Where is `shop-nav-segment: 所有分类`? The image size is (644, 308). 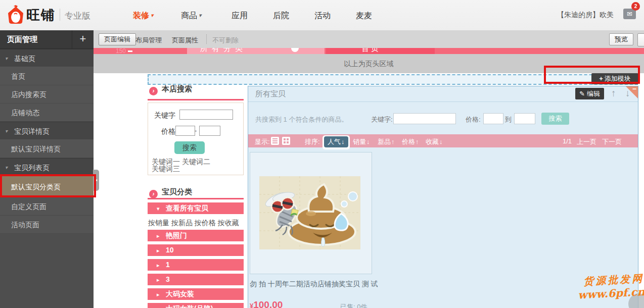
shop-nav-segment: 所有分类 is located at coordinates (256, 51).